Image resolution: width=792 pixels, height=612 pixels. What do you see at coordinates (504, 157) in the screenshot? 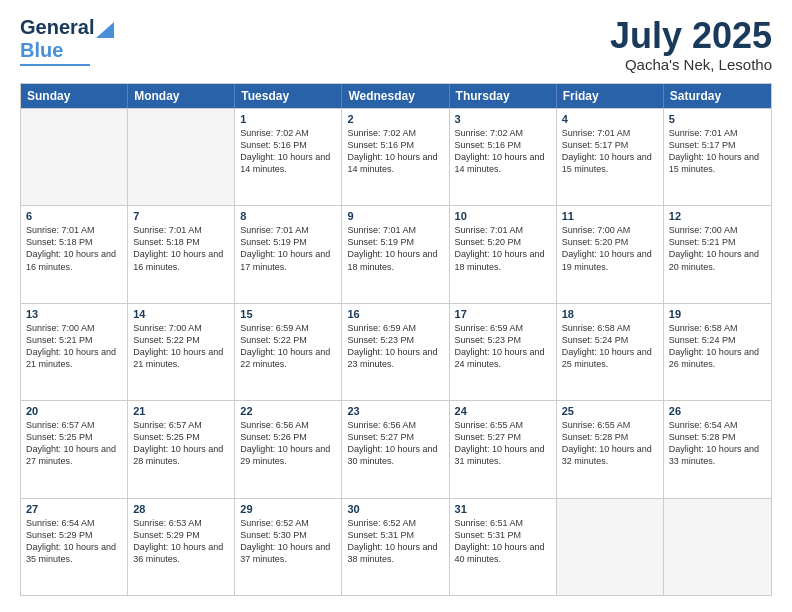
I see `calendar-cell: 3Sunrise: 7:02 AMSunset: 5:16 PMDaylight…` at bounding box center [504, 157].